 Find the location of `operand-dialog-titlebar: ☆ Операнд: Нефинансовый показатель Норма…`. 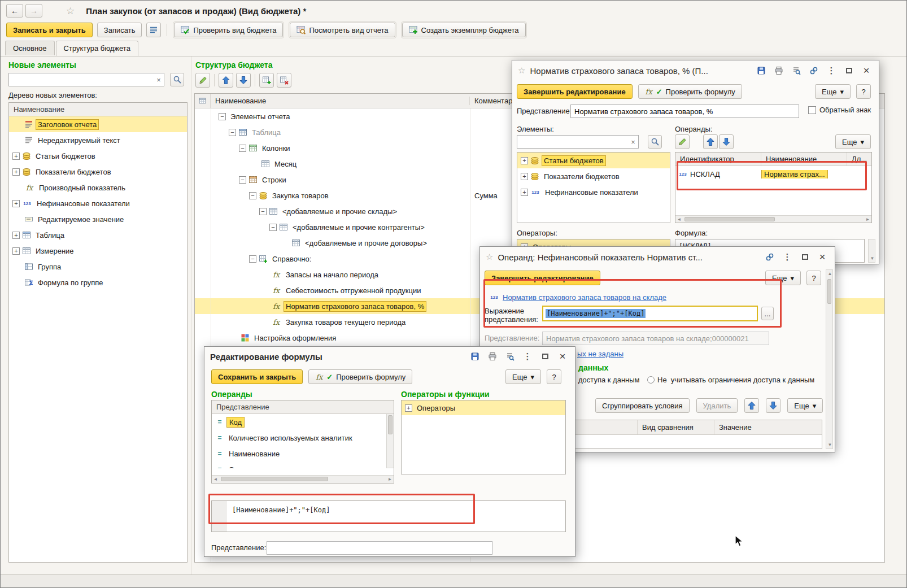

operand-dialog-titlebar: ☆ Операнд: Нефинансовый показатель Норма… is located at coordinates (657, 257).